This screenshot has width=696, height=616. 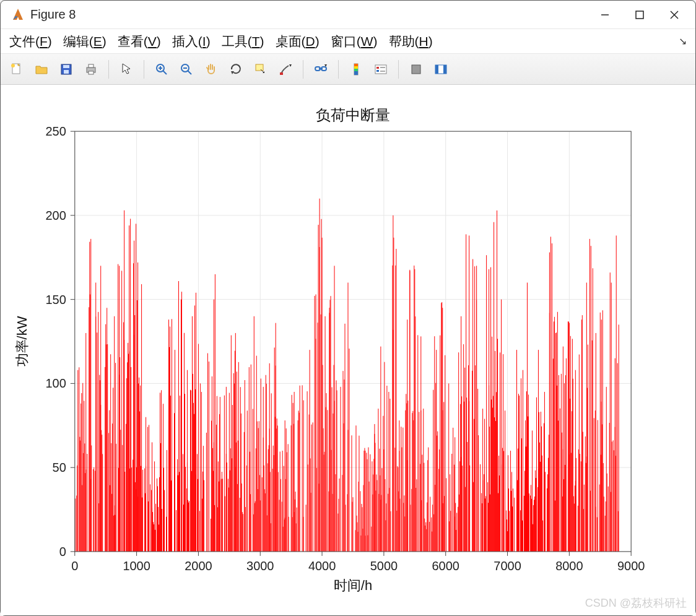 I want to click on pan-button, so click(x=211, y=69).